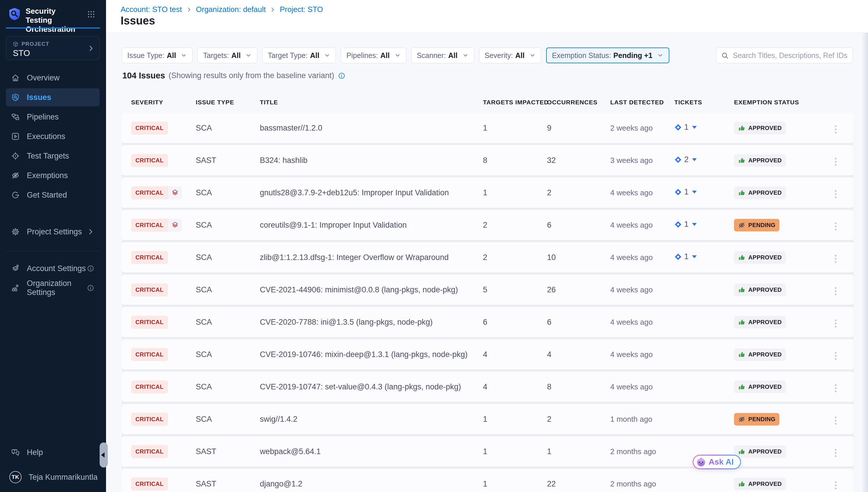  I want to click on issue-row: CRITICAL SCA CVE-2020-7788: ini@1.3.5 (l…, so click(488, 322).